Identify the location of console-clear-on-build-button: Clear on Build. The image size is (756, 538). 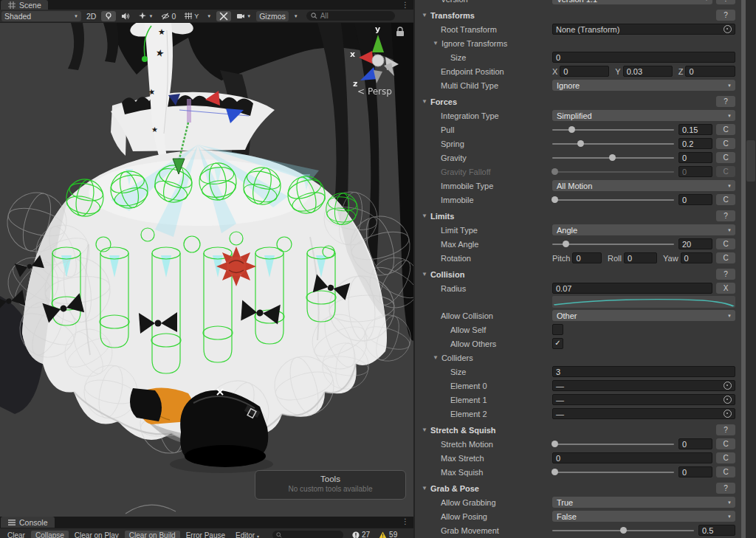
(152, 534).